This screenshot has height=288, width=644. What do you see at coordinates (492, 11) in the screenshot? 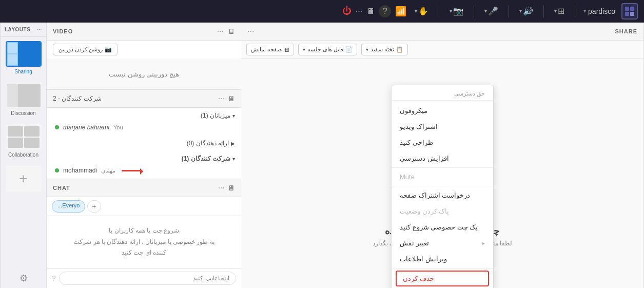
I see `mic-icon: 🎤 ▾` at bounding box center [492, 11].